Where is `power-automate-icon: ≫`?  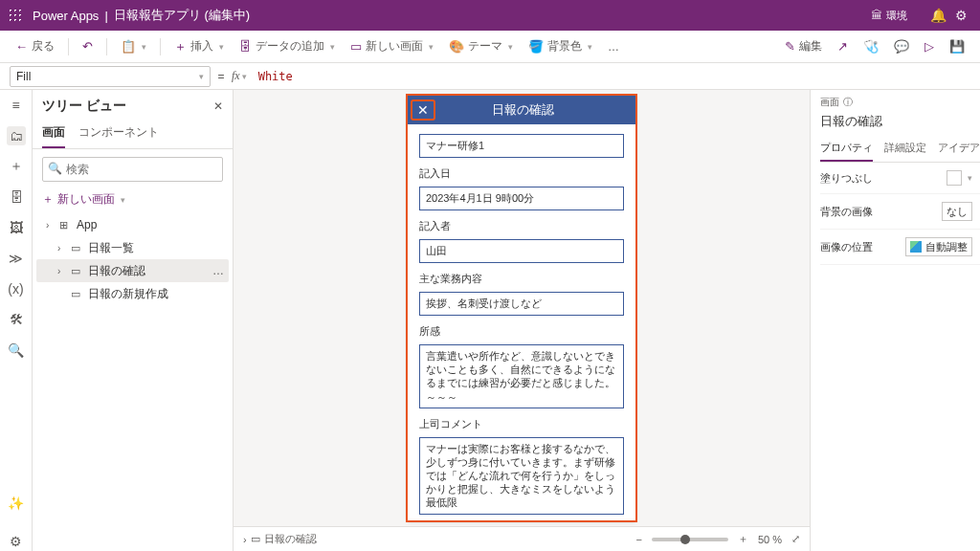 power-automate-icon: ≫ is located at coordinates (16, 258).